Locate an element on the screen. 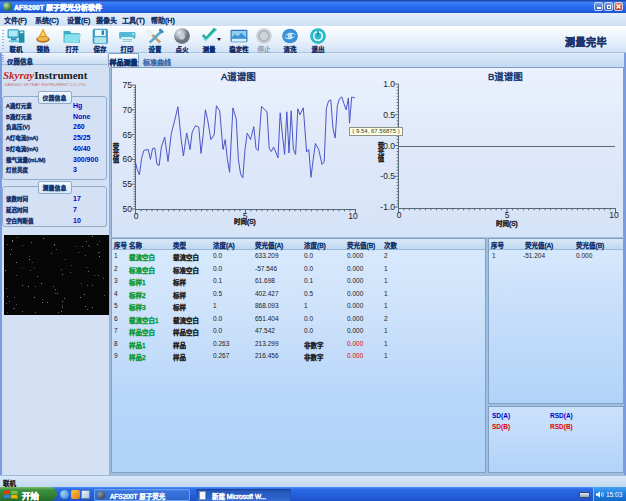 Image resolution: width=626 pixels, height=501 pixels. svg-text: -1.0 is located at coordinates (388, 207).